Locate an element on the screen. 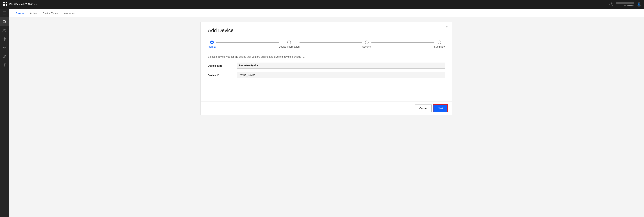 The width and height of the screenshot is (644, 217). dialog-title: Add Device is located at coordinates (326, 31).